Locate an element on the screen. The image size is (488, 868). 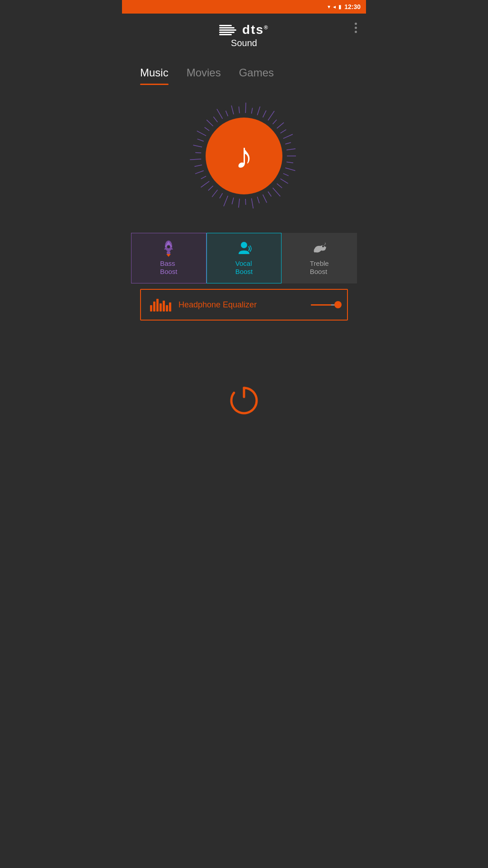
bird-icon: ♪ is located at coordinates (319, 249).